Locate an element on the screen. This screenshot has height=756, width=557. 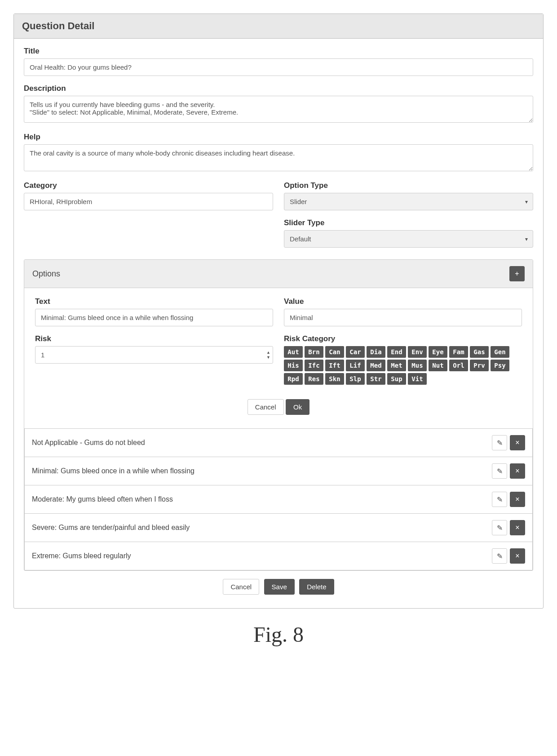
footer-delete-button: Delete is located at coordinates (316, 587).